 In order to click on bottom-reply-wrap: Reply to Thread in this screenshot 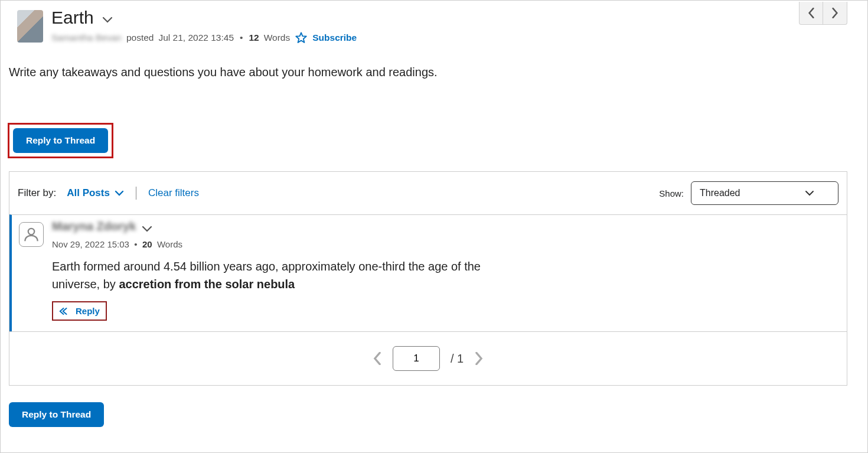, I will do `click(435, 415)`.